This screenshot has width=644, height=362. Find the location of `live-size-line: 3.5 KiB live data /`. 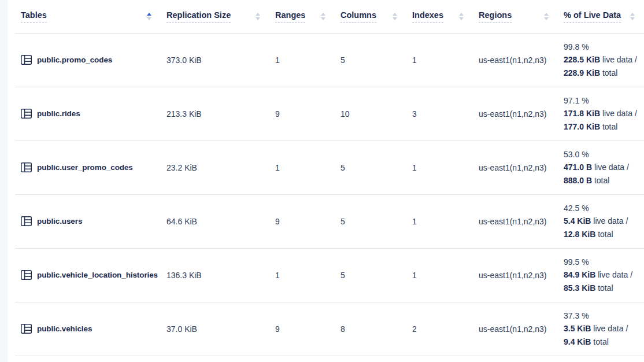

live-size-line: 3.5 KiB live data / is located at coordinates (604, 328).